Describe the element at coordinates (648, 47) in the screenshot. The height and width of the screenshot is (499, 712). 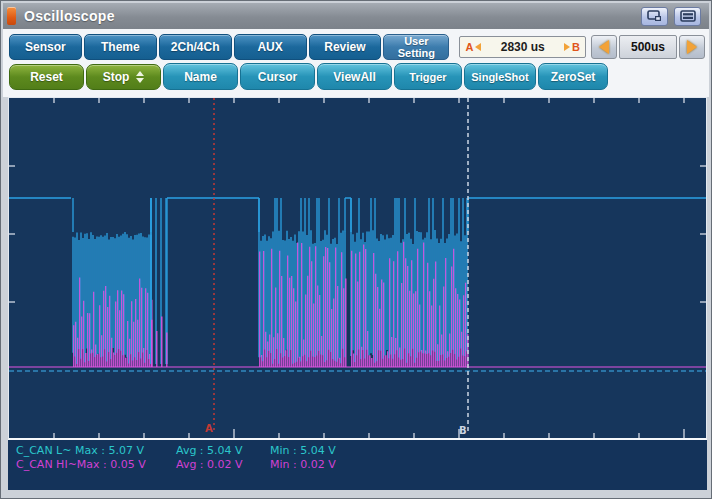
I see `timebase-control: 500us` at that location.